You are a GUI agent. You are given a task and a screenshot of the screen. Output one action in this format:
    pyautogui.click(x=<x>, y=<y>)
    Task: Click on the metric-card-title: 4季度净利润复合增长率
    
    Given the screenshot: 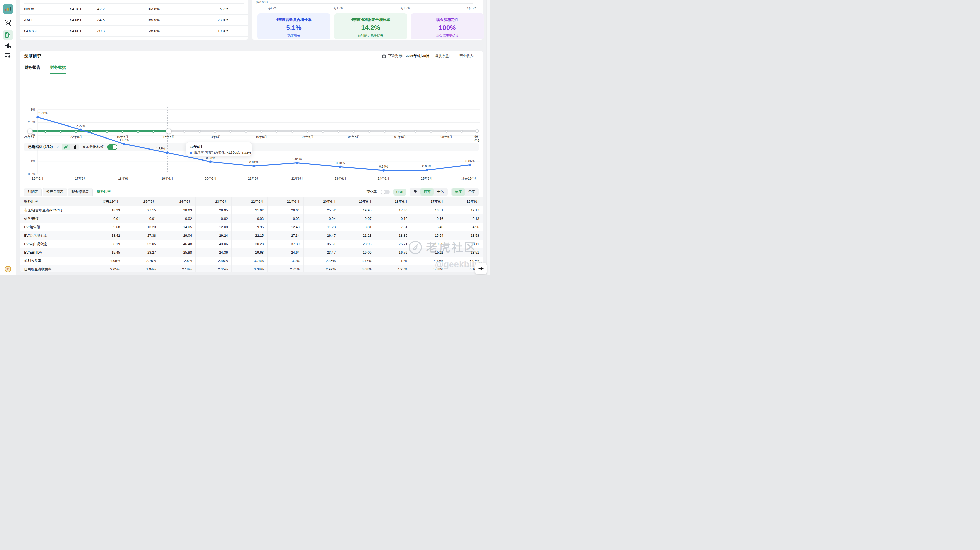 What is the action you would take?
    pyautogui.click(x=371, y=20)
    